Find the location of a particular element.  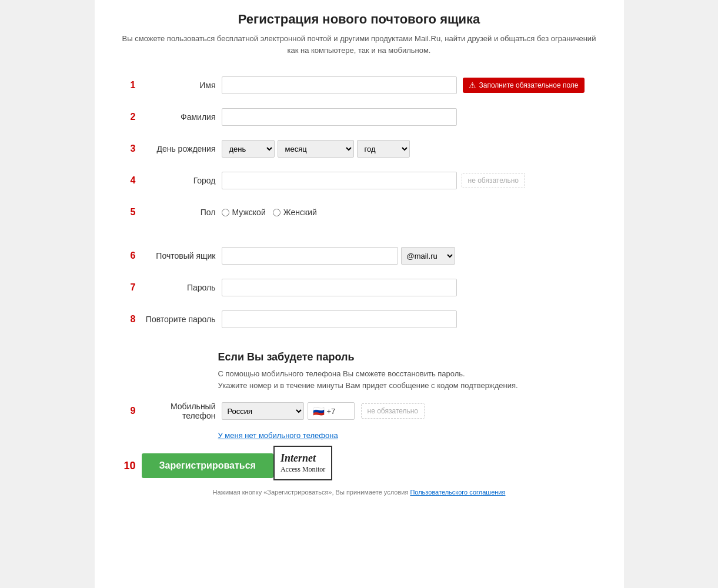

field-row-email: 6 Почтовый ящик @mail.ru @inbox.ru @list… is located at coordinates (359, 256).